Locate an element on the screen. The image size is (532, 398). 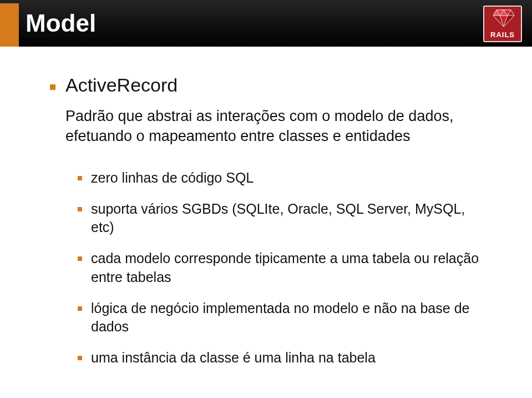
list-item: cada modelo corresponde tipicamente a um… is located at coordinates (288, 268).